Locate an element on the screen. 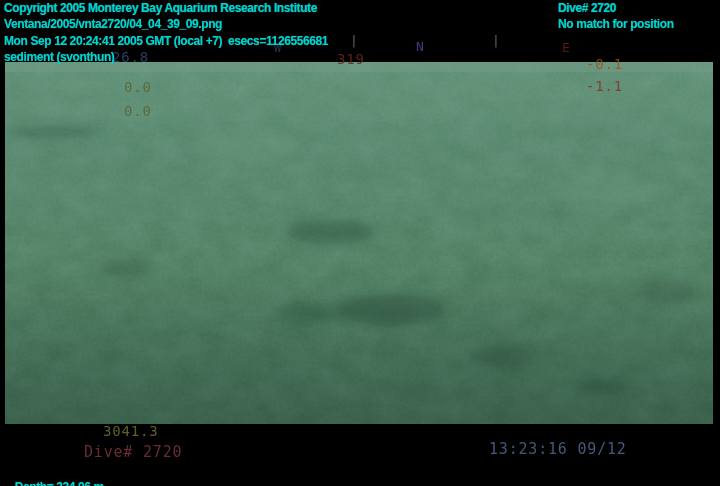  copyright-text: Copyright 2005 Monterey Bay Aquarium Res… is located at coordinates (160, 8).